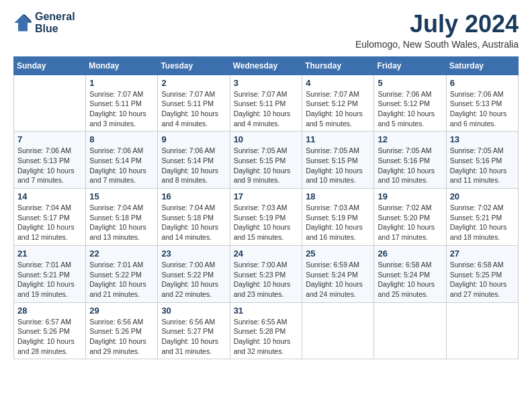 Image resolution: width=532 pixels, height=411 pixels. Describe the element at coordinates (193, 66) in the screenshot. I see `weekday-header-tuesday: Tuesday` at that location.